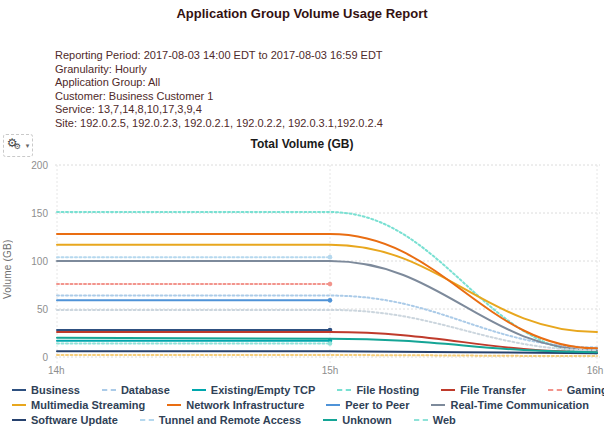  What do you see at coordinates (146, 390) in the screenshot?
I see `legend-label: Database` at bounding box center [146, 390].